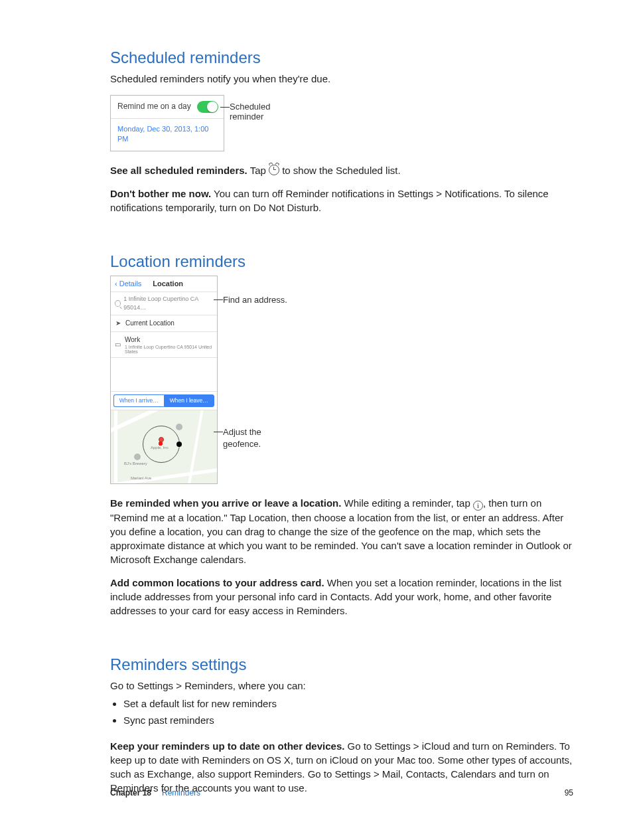 Image resolution: width=633 pixels, height=840 pixels. Describe the element at coordinates (342, 685) in the screenshot. I see `settings-lead: Go to Settings > Reminders, where you ca…` at that location.